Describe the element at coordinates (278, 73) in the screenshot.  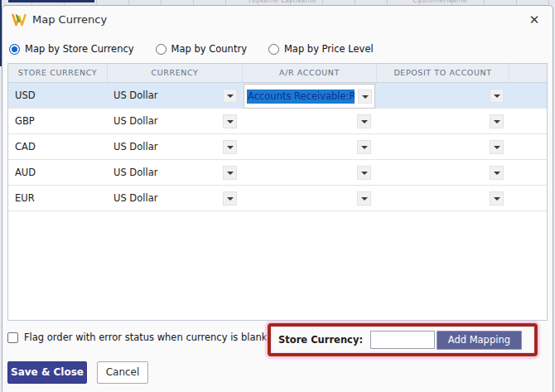
I see `table-header-row: STORE CURRENCY CURRENCY A/R ACCOUNT DEPO…` at that location.